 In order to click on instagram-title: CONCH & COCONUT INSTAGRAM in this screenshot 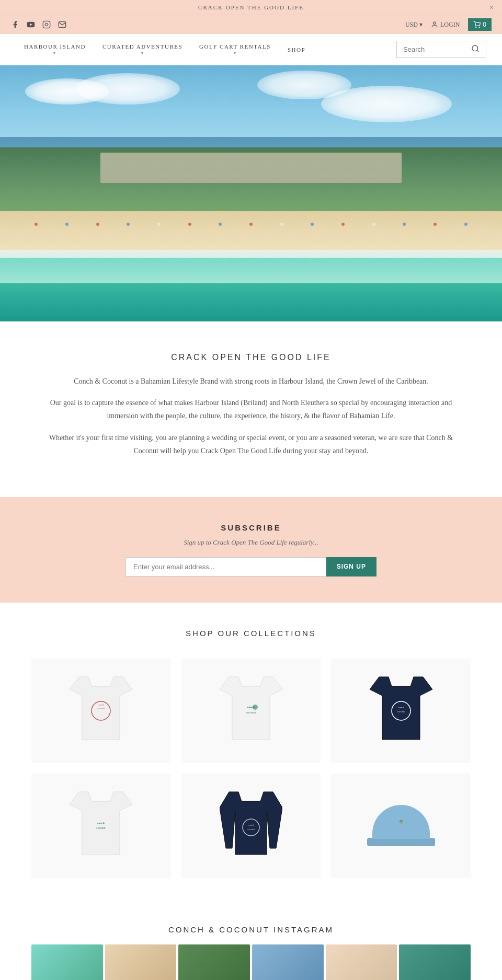, I will do `click(251, 929)`.